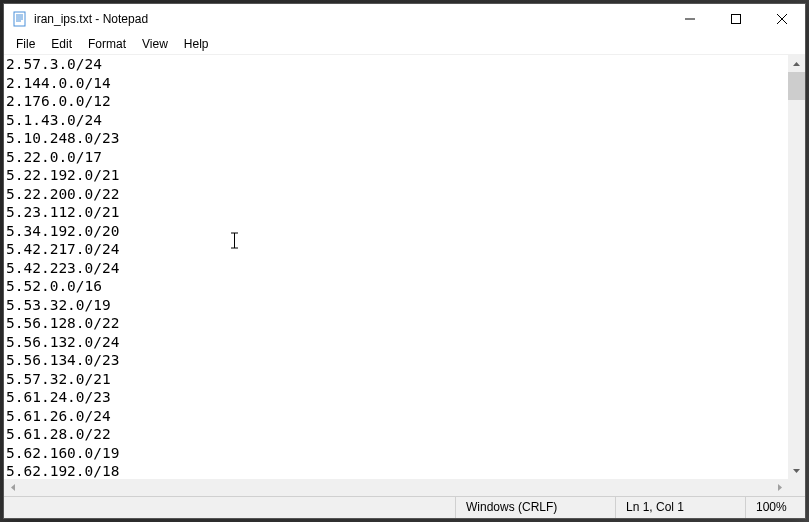  I want to click on status-line-ending: Windows (CRLF), so click(535, 508).